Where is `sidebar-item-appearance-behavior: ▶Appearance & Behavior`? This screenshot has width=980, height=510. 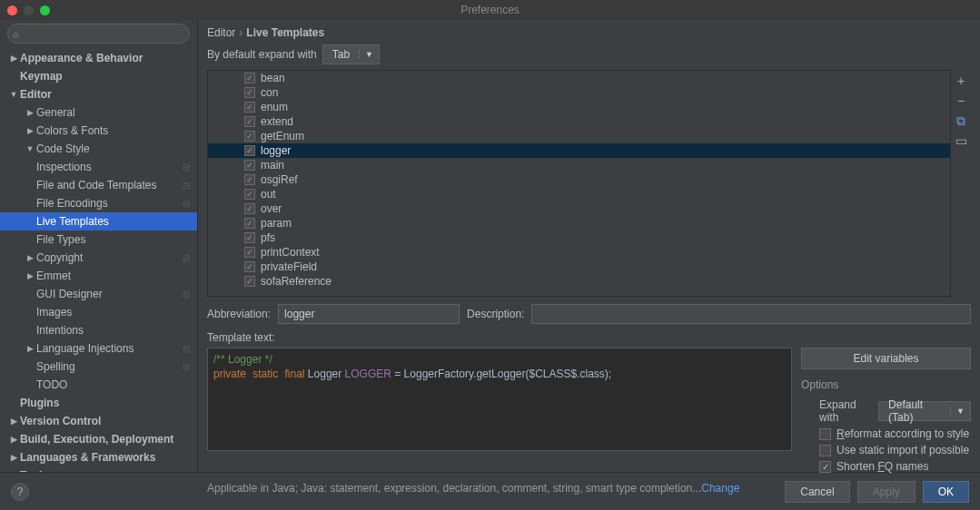 sidebar-item-appearance-behavior: ▶Appearance & Behavior is located at coordinates (98, 58).